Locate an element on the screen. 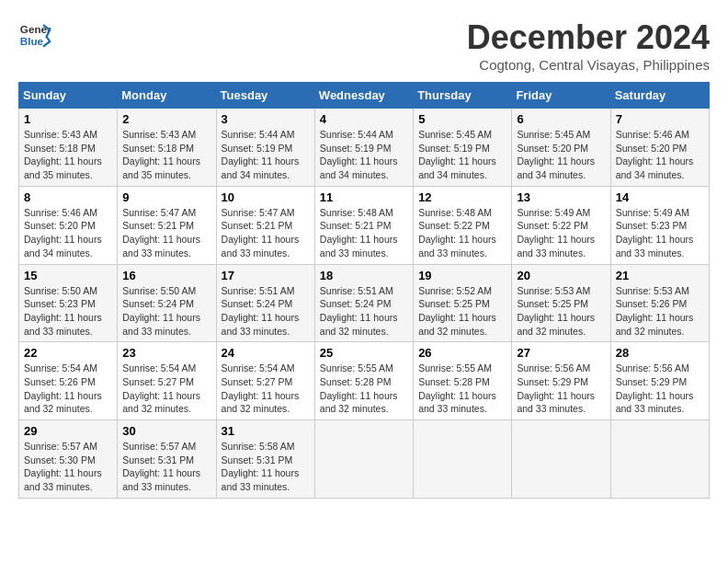  col-wednesday: Wednesday is located at coordinates (364, 96).